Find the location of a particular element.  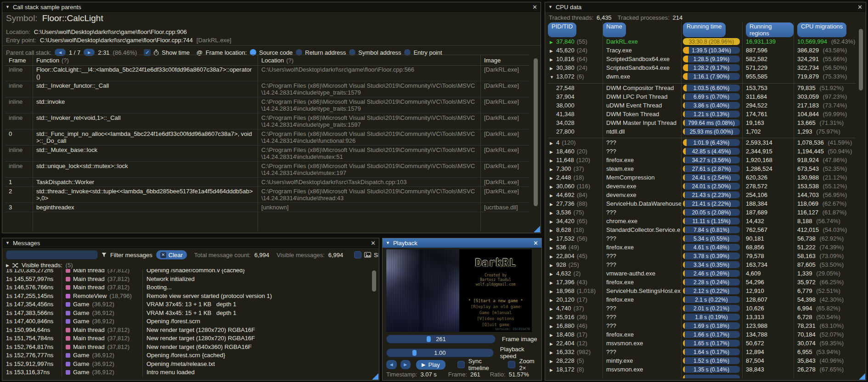

cpu-row: ▶928(25)???3.34 s (0.35%)163,73487,605 (… is located at coordinates (702, 264).